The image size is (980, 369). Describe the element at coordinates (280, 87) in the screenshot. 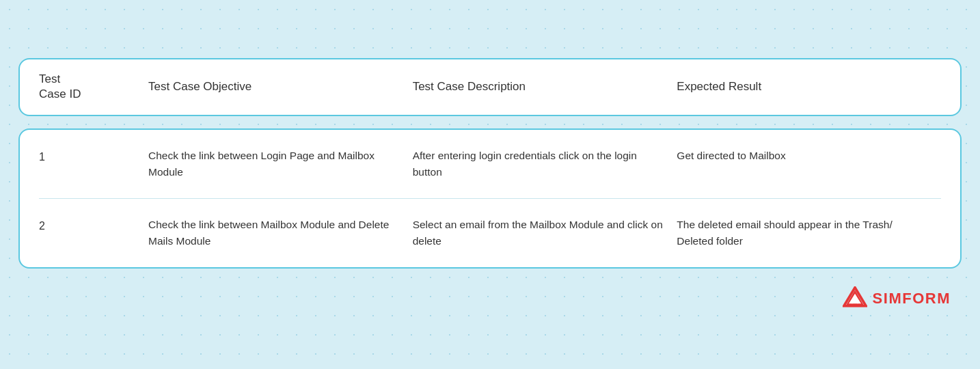

I see `header-objective: Test Case Objective` at that location.